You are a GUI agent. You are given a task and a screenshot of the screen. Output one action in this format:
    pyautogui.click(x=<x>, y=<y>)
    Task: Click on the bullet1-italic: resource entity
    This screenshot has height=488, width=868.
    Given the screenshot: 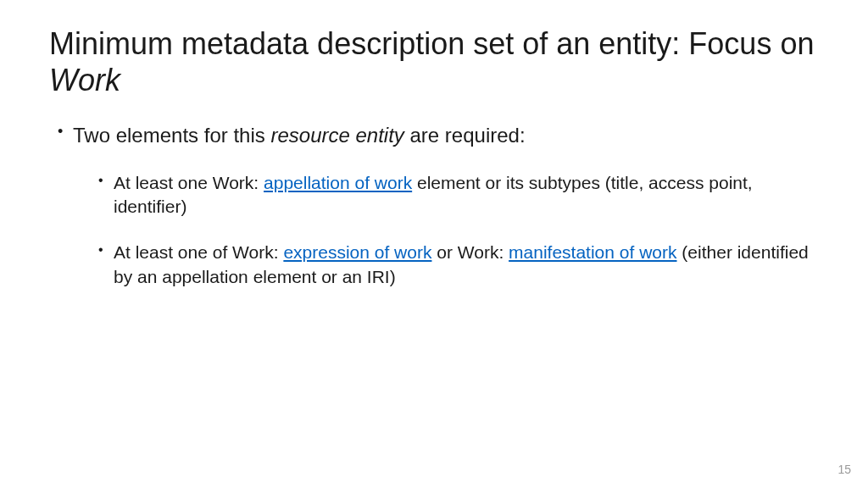 What is the action you would take?
    pyautogui.click(x=337, y=136)
    